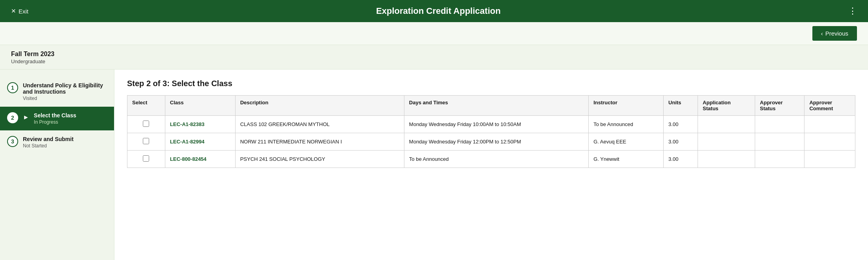 This screenshot has height=260, width=868. I want to click on chevron-left-icon: ‹, so click(822, 33).